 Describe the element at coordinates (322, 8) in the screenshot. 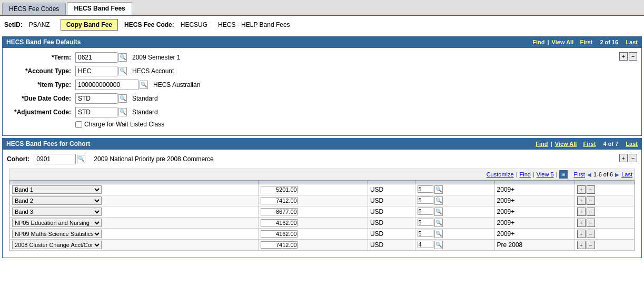

I see `tab-bar: HECS Fee Codes HECS Band Fees` at that location.